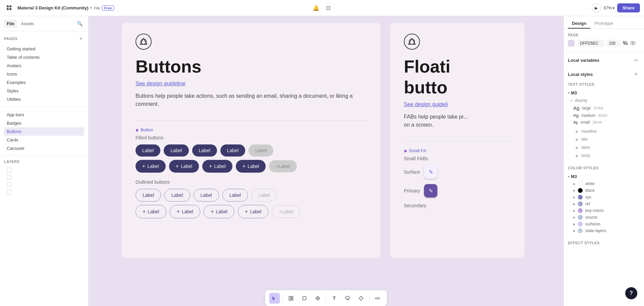 This screenshot has height=306, width=644. I want to click on color-style-state-layers: ▶ state-layers, so click(604, 231).